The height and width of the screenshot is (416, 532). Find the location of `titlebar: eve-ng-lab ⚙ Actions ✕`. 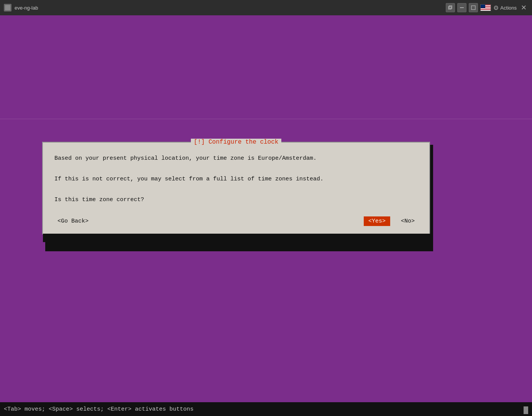

titlebar: eve-ng-lab ⚙ Actions ✕ is located at coordinates (266, 8).